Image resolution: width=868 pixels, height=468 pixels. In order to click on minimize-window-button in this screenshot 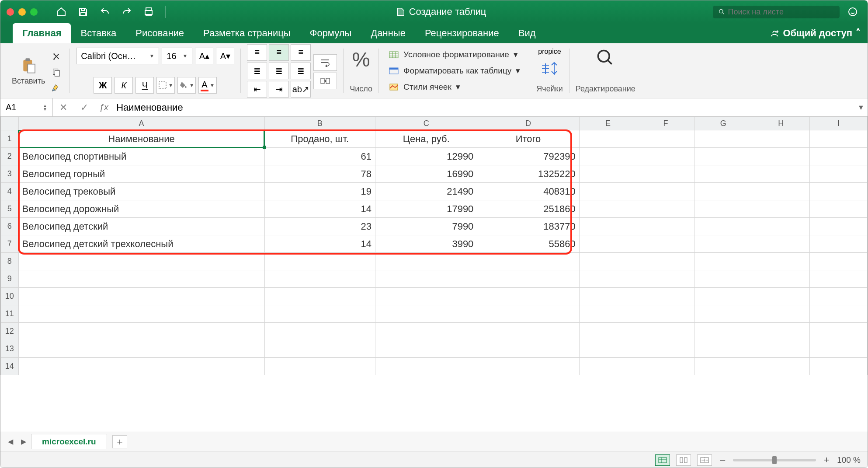, I will do `click(22, 12)`.